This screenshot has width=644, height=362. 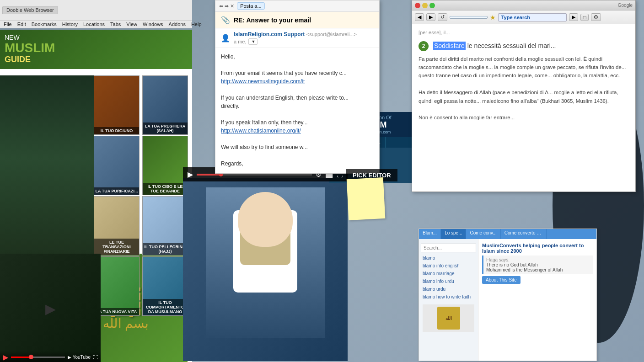 I want to click on dropdown-icon: ▼, so click(x=253, y=42).